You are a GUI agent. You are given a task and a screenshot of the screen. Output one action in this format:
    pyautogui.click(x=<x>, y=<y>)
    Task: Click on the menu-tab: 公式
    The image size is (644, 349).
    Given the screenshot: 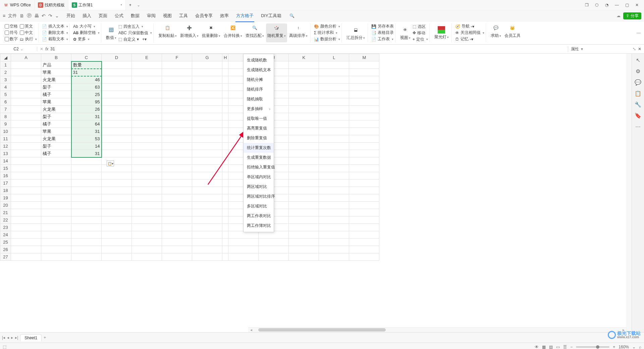 What is the action you would take?
    pyautogui.click(x=119, y=16)
    